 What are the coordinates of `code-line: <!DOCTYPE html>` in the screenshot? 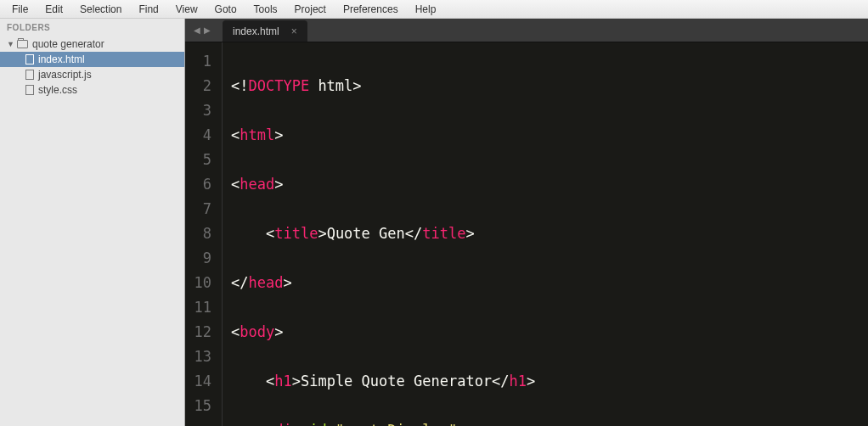 It's located at (453, 87).